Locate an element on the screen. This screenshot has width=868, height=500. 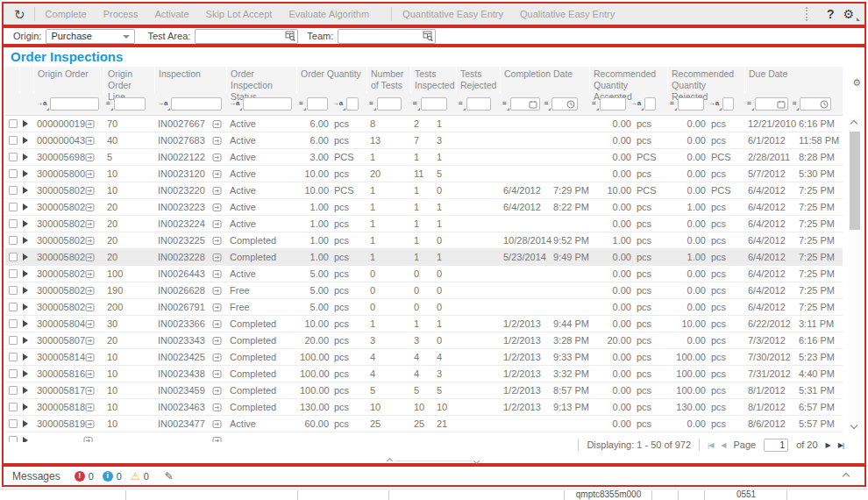
filter-due-date-field is located at coordinates (772, 104).